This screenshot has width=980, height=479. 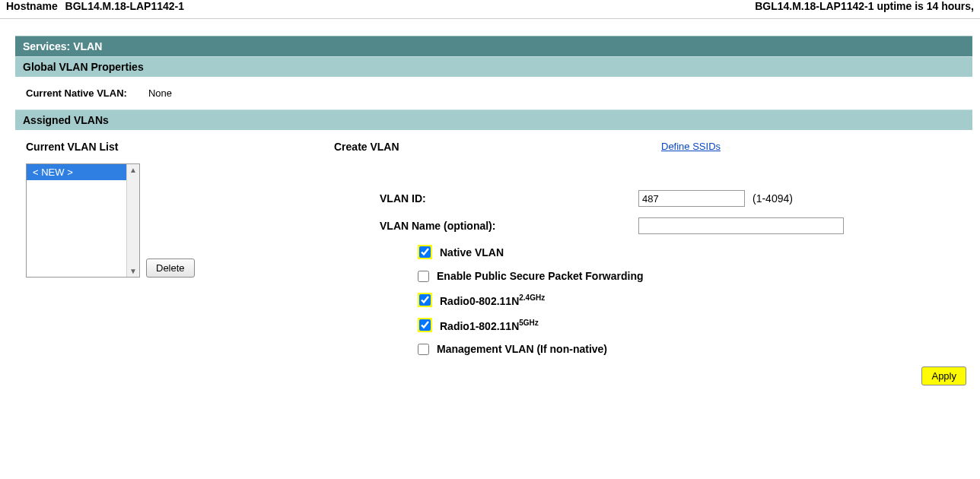 I want to click on radio1-cb-label: Radio1-802.11N5GHz, so click(x=489, y=325).